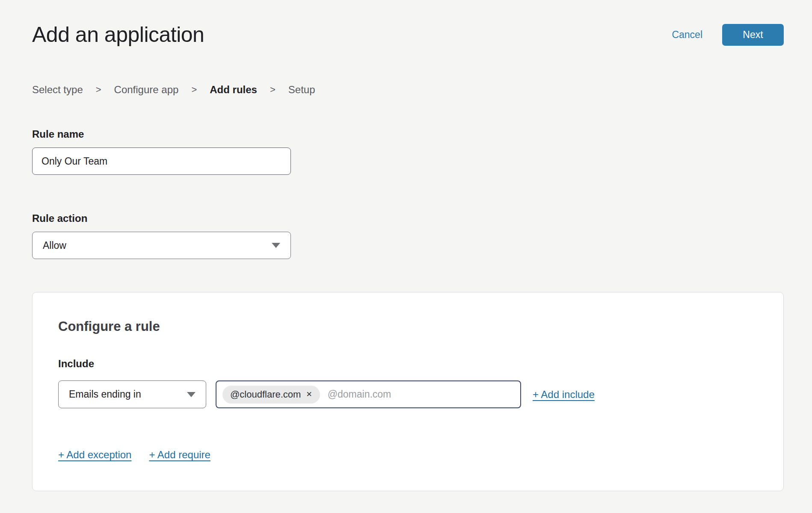 The height and width of the screenshot is (513, 812). What do you see at coordinates (408, 455) in the screenshot?
I see `add-links-row: + Add exception + Add require` at bounding box center [408, 455].